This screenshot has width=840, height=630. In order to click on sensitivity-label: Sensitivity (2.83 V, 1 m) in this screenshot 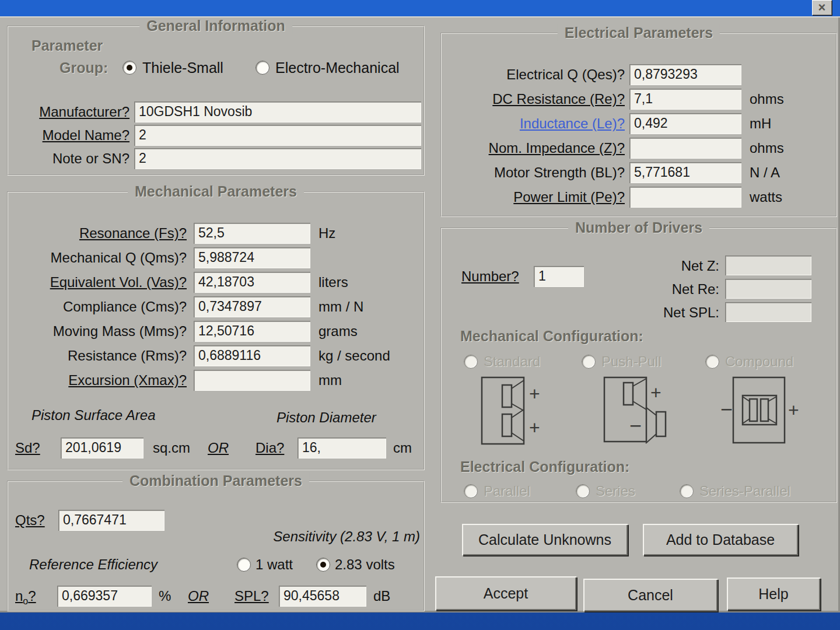, I will do `click(328, 537)`.